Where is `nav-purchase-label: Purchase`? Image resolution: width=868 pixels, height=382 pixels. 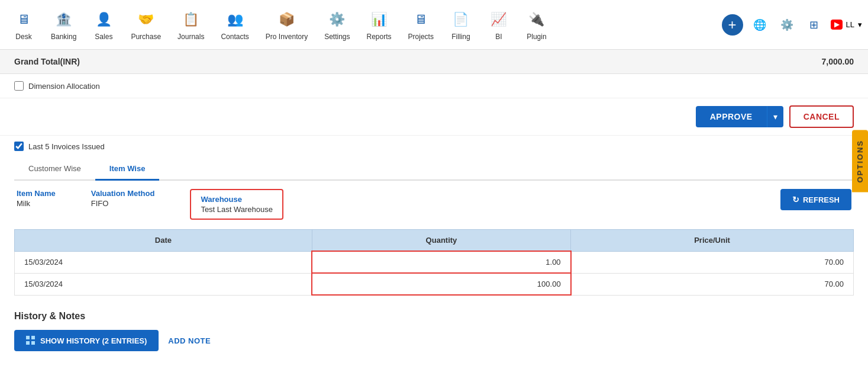 nav-purchase-label: Purchase is located at coordinates (146, 37).